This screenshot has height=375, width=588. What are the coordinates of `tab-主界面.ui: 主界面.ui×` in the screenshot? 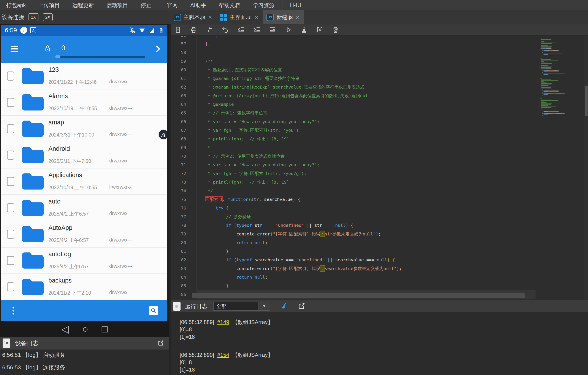 It's located at (240, 17).